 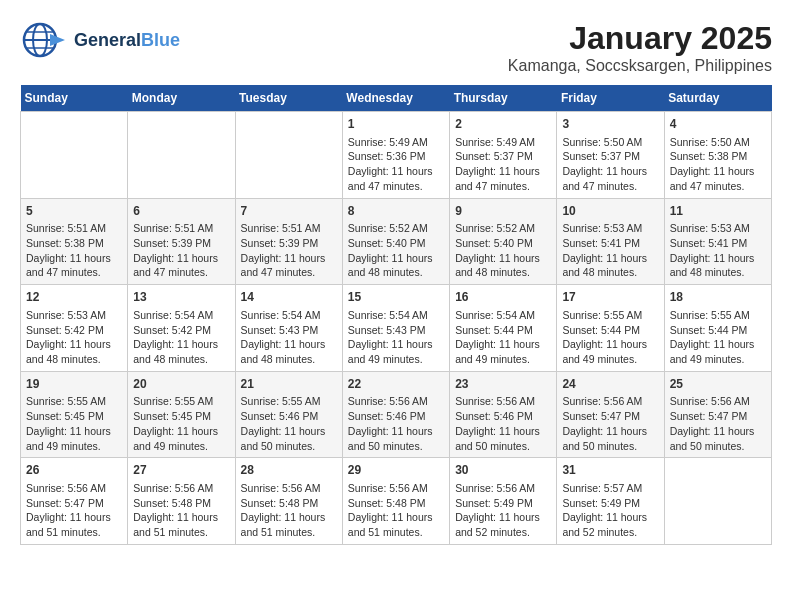 What do you see at coordinates (610, 384) in the screenshot?
I see `day-number: 24` at bounding box center [610, 384].